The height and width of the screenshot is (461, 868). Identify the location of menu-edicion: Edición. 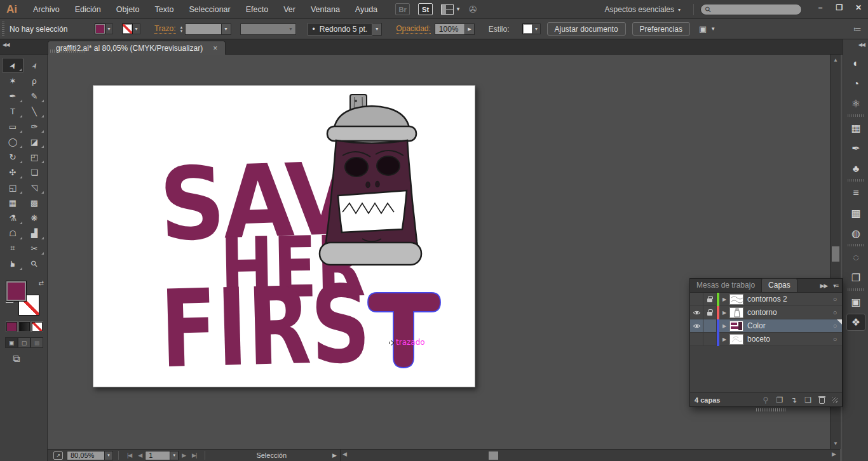
(88, 10).